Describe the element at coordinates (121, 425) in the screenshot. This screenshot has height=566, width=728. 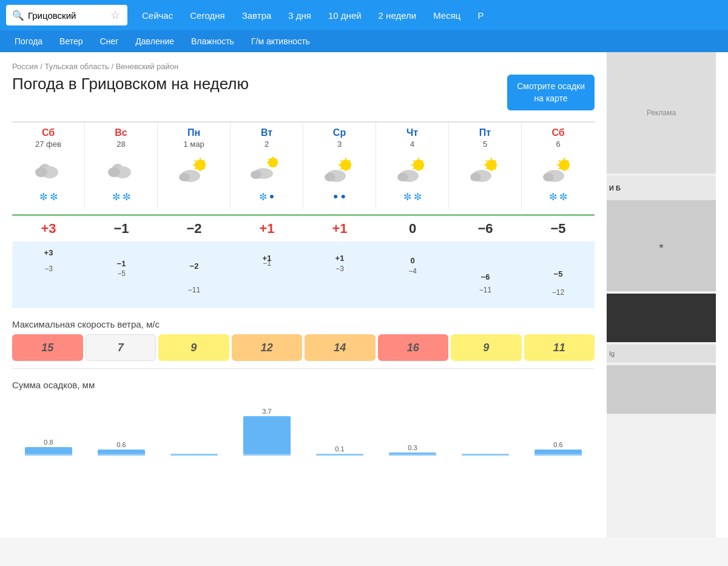
I see `precip-bar-column: 0.6` at that location.